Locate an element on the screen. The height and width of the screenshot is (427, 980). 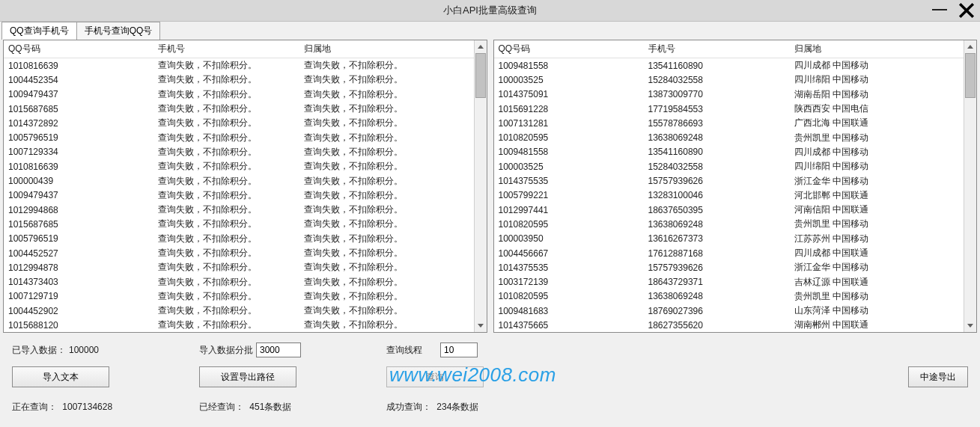
cell-phone: 18637650395 is located at coordinates (717, 210).